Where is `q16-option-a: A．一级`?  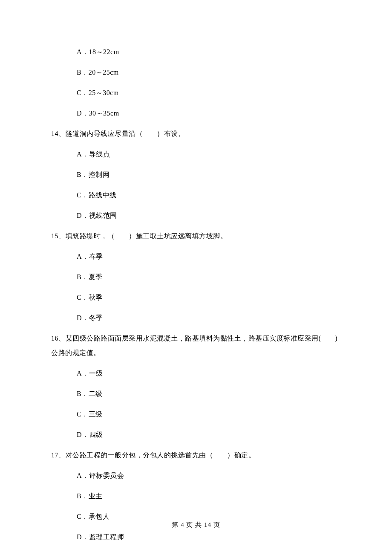 q16-option-a: A．一级 is located at coordinates (209, 373).